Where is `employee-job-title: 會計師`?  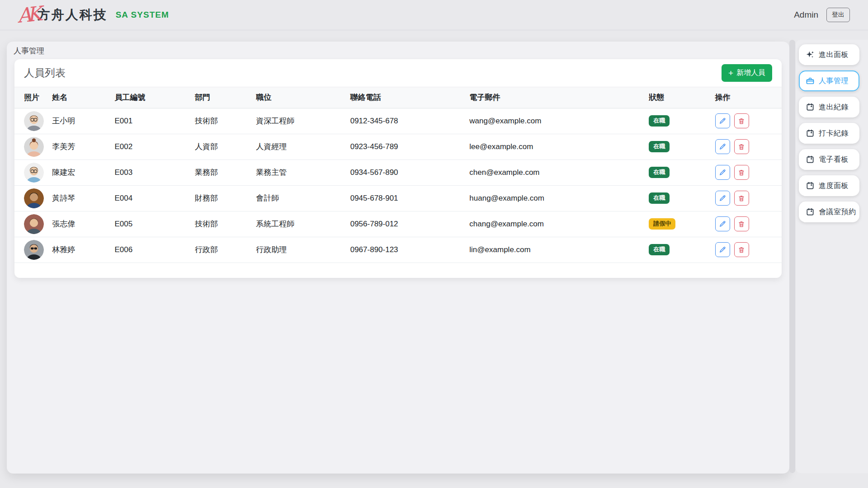
employee-job-title: 會計師 is located at coordinates (303, 198).